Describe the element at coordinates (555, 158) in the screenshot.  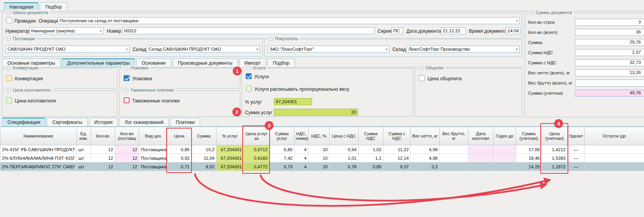
I see `cell-r1-c20: 1,5383` at that location.